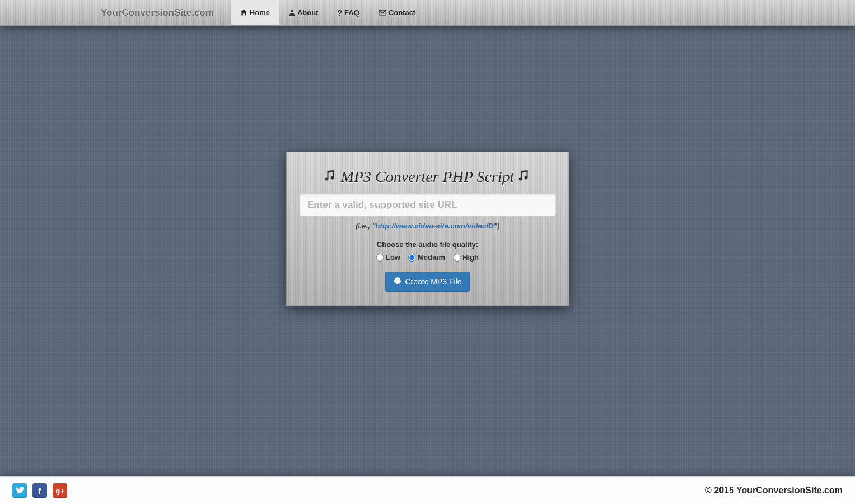  What do you see at coordinates (40, 491) in the screenshot?
I see `facebook-link: f` at bounding box center [40, 491].